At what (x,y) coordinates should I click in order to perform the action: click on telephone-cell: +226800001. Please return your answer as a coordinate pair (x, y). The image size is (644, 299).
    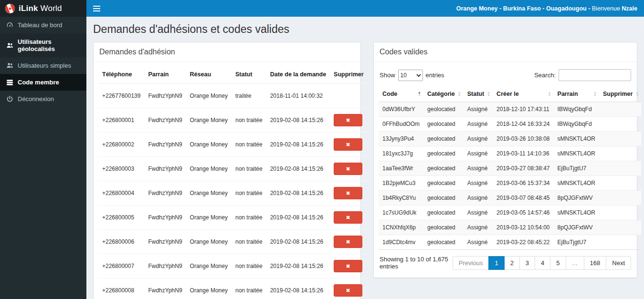
    Looking at the image, I should click on (121, 120).